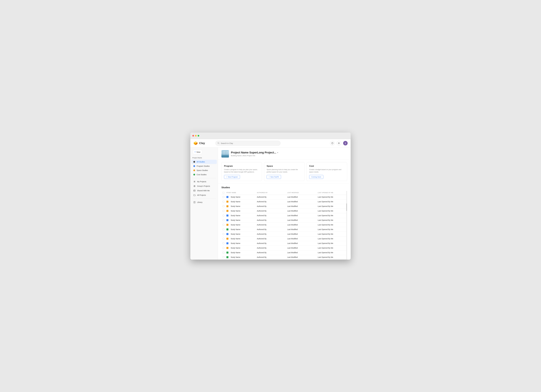  Describe the element at coordinates (195, 182) in the screenshot. I see `list-icon` at that location.